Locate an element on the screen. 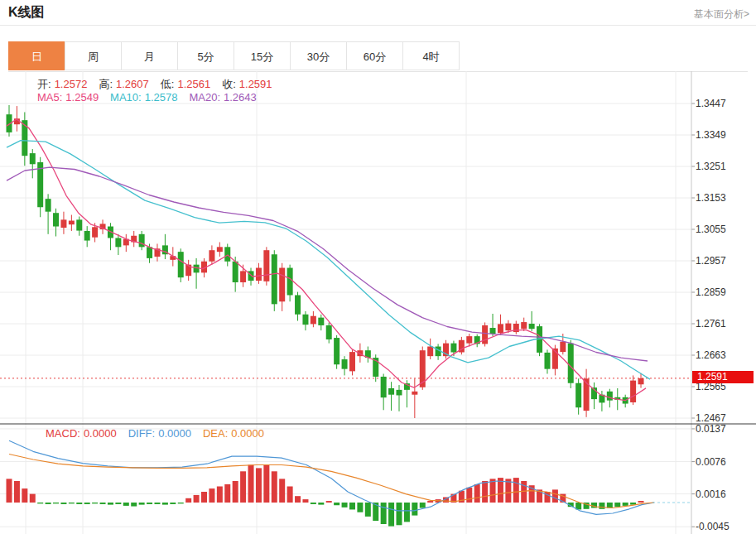  readout-label: MACD: is located at coordinates (63, 434).